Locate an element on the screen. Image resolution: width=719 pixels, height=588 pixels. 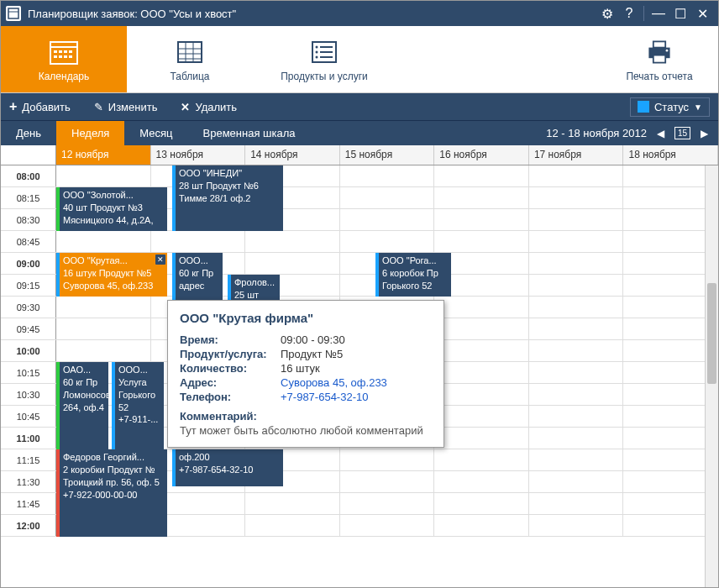
view-day: День is located at coordinates (29, 133).